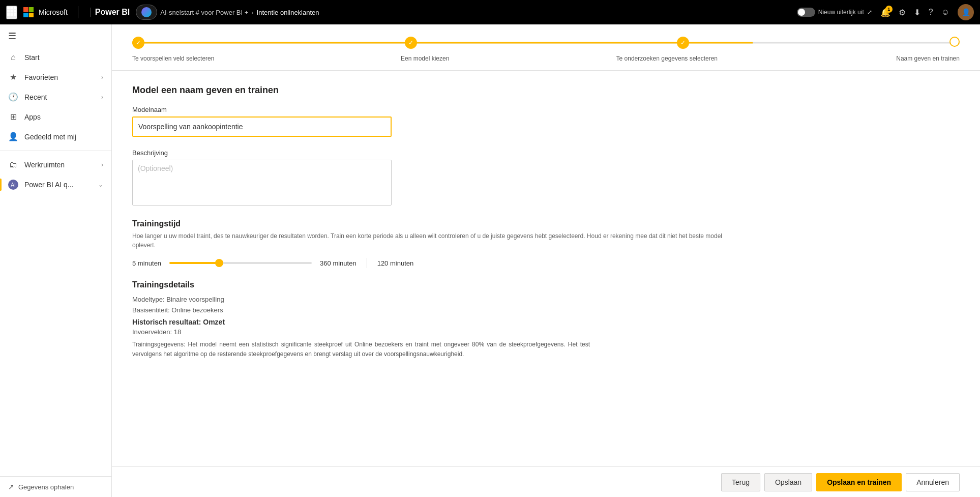 The width and height of the screenshot is (980, 497). I want to click on get-data-icon: ↗, so click(11, 487).